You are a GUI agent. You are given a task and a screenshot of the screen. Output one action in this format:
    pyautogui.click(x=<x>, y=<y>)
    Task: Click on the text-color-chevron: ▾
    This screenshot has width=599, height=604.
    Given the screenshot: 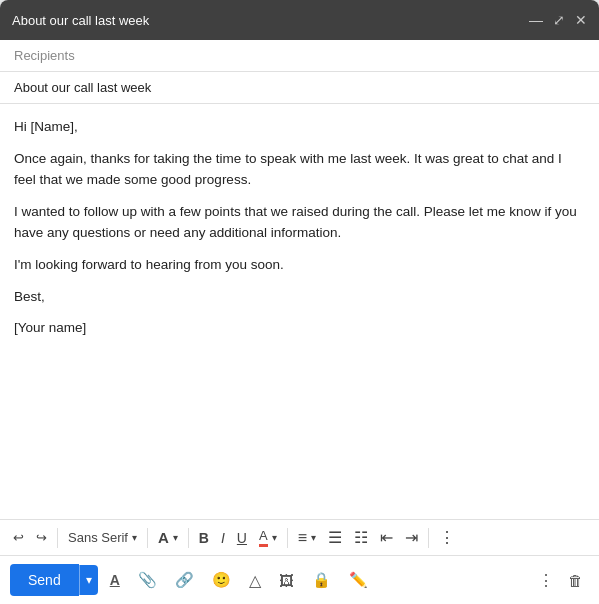 What is the action you would take?
    pyautogui.click(x=274, y=538)
    